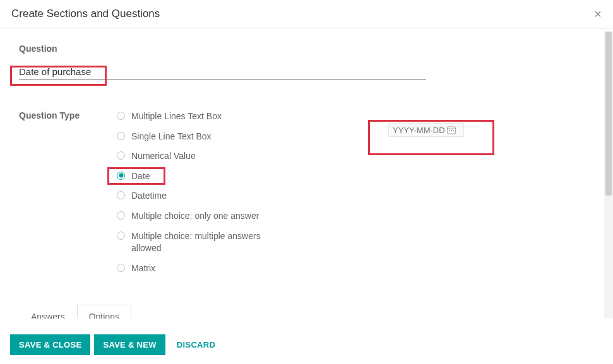  I want to click on save-close-button: SAVE & CLOSE, so click(51, 344).